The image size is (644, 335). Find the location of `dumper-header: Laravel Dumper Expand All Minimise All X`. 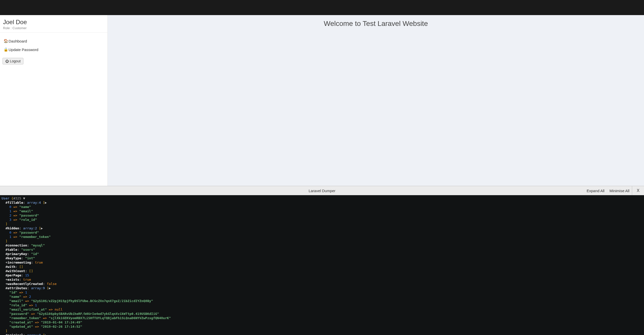

dumper-header: Laravel Dumper Expand All Minimise All X is located at coordinates (322, 191).